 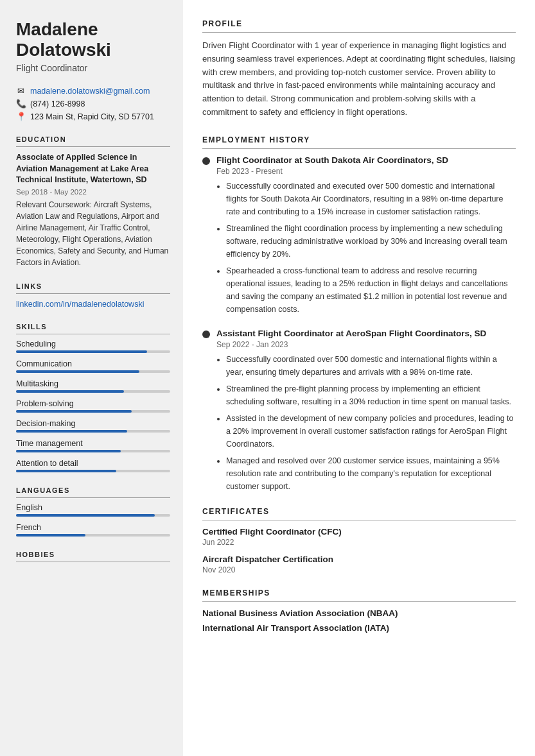 What do you see at coordinates (366, 171) in the screenshot?
I see `job-dates: Feb 2023 - Present` at bounding box center [366, 171].